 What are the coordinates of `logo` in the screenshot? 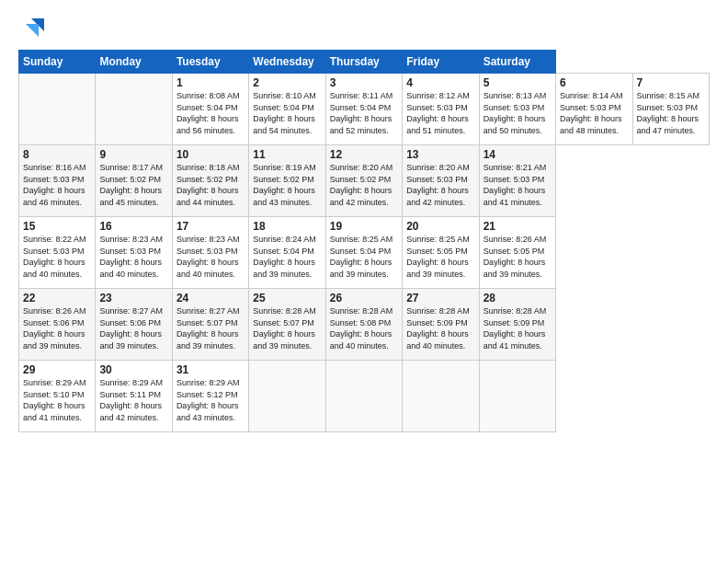 It's located at (33, 28).